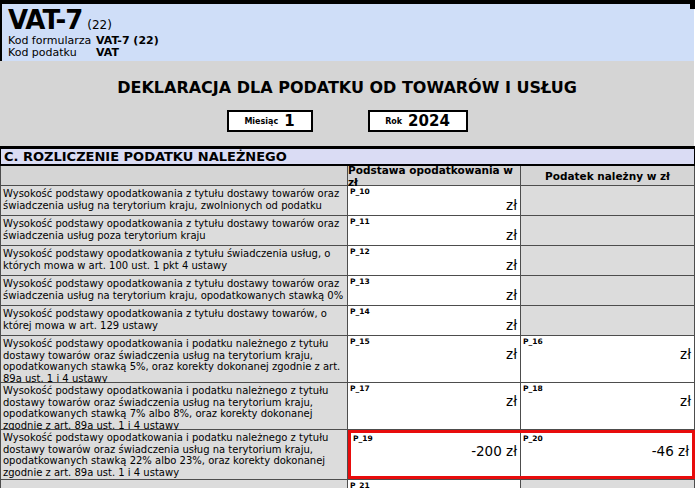 This screenshot has height=488, width=700. What do you see at coordinates (348, 360) in the screenshot?
I see `table-row-P_15: Wysokość podstawy opodatkowania i podatk…` at bounding box center [348, 360].